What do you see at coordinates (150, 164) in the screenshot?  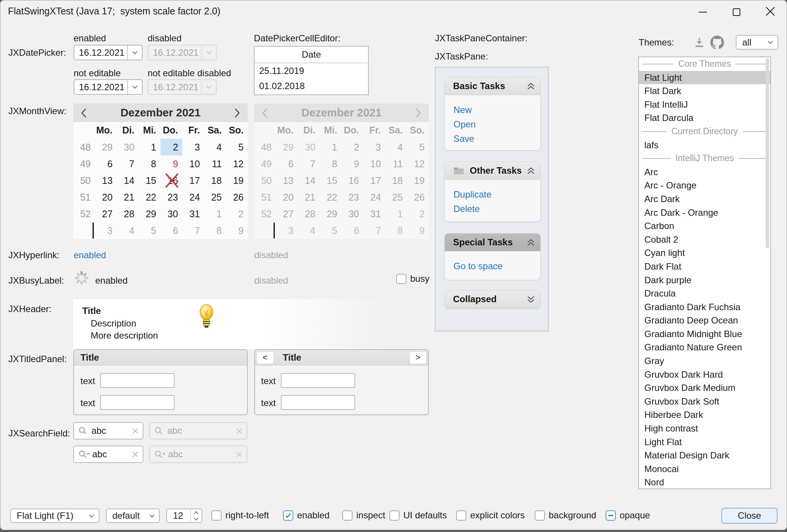 I see `calendar-day: 8` at bounding box center [150, 164].